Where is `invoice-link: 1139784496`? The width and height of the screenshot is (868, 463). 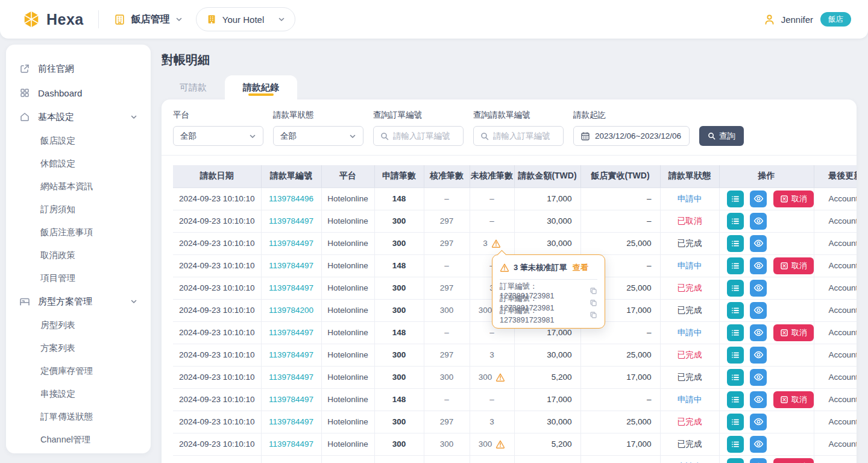 invoice-link: 1139784496 is located at coordinates (291, 199).